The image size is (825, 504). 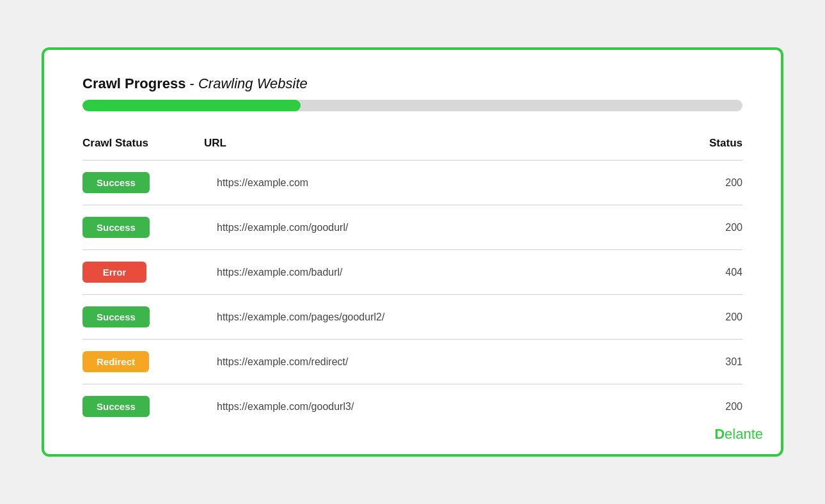 What do you see at coordinates (143, 143) in the screenshot?
I see `col-header-crawl-status: Crawl Status` at bounding box center [143, 143].